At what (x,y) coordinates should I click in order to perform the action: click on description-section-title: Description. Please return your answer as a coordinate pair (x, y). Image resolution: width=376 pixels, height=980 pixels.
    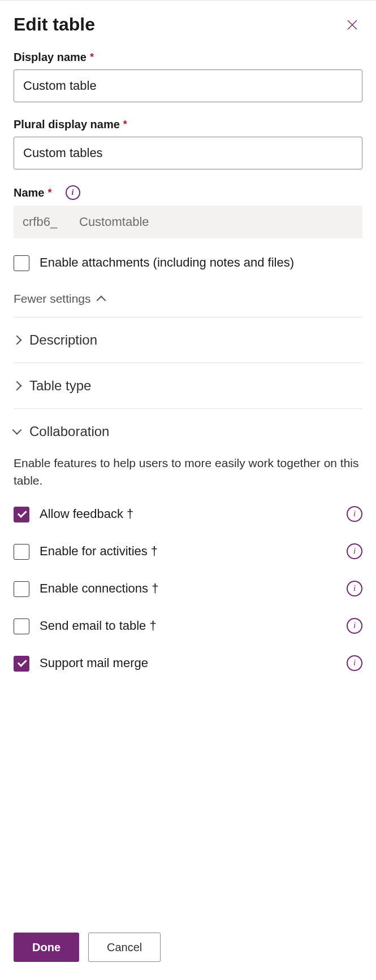
    Looking at the image, I should click on (63, 340).